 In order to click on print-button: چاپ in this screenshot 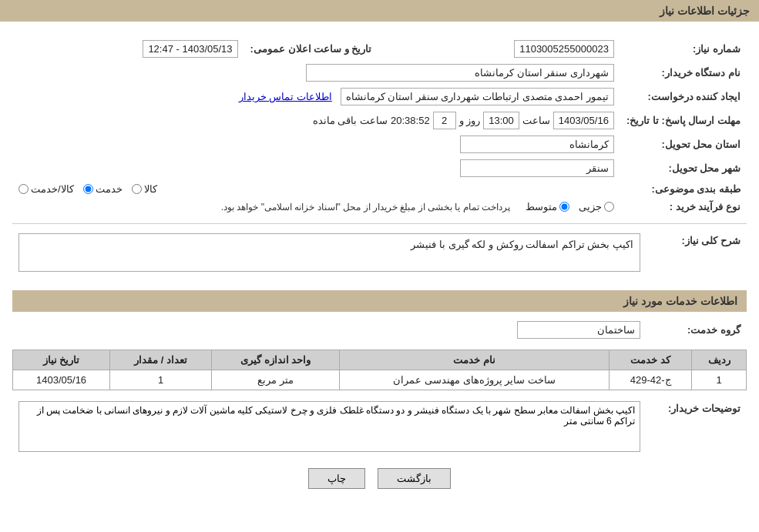, I will do `click(337, 479)`.